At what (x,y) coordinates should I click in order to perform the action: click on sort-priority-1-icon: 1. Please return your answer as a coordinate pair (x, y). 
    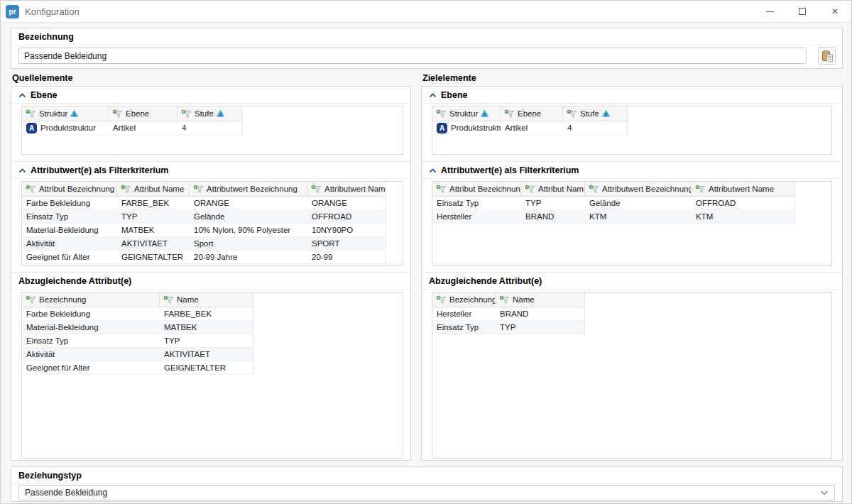
    Looking at the image, I should click on (484, 114).